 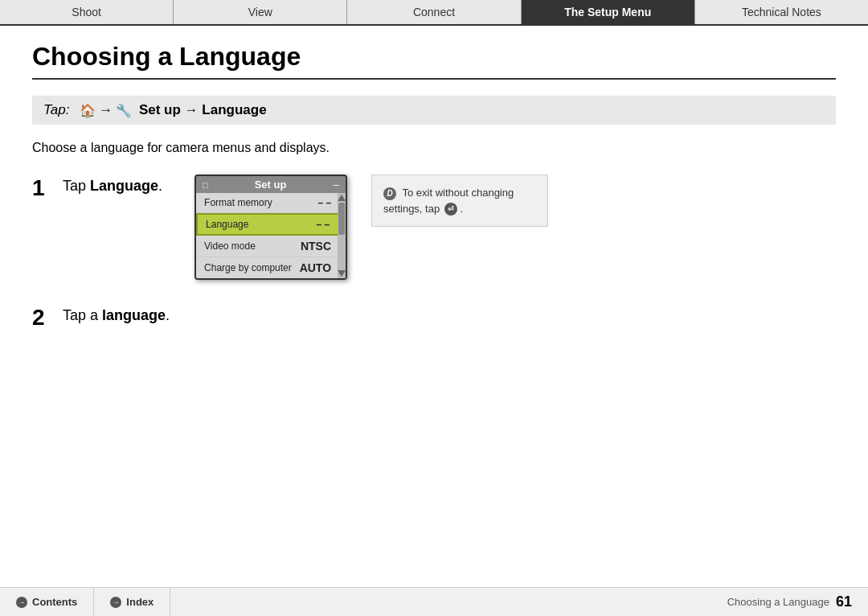 What do you see at coordinates (434, 318) in the screenshot?
I see `step-2: 2 Tap a language.` at bounding box center [434, 318].